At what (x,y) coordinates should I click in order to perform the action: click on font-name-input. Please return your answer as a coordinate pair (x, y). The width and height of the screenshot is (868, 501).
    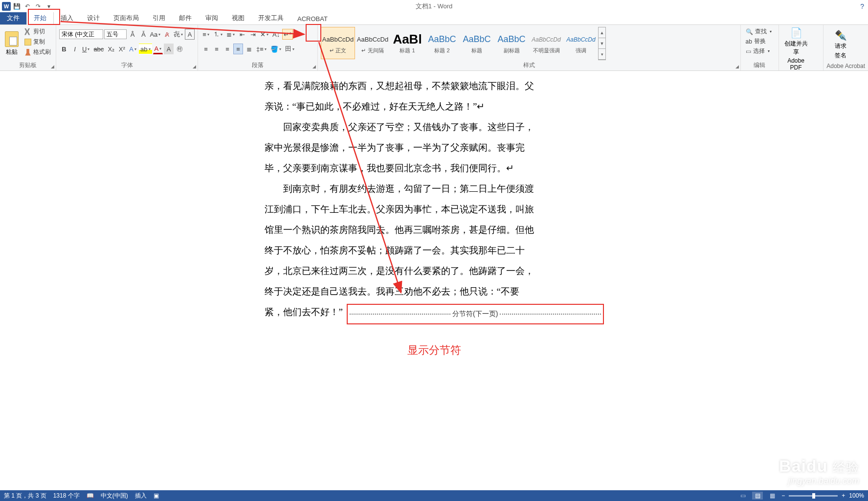
    Looking at the image, I should click on (81, 34).